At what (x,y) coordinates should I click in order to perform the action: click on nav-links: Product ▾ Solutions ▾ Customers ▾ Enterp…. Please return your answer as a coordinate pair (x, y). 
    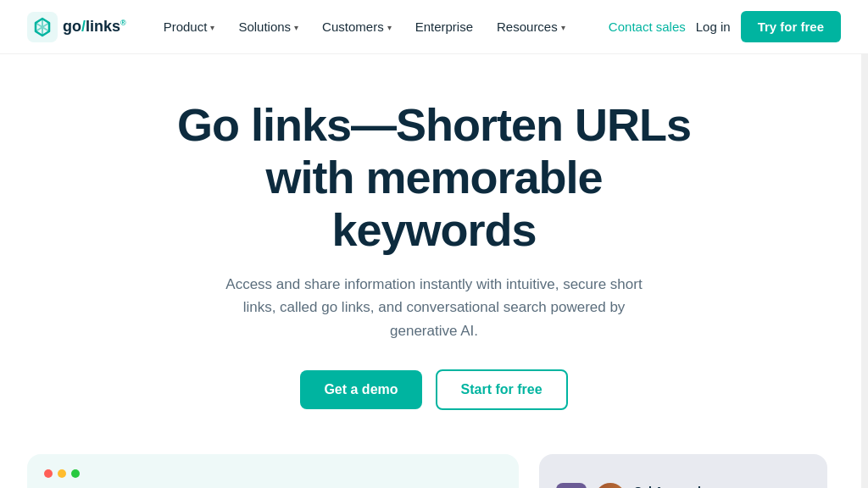
    Looking at the image, I should click on (381, 27).